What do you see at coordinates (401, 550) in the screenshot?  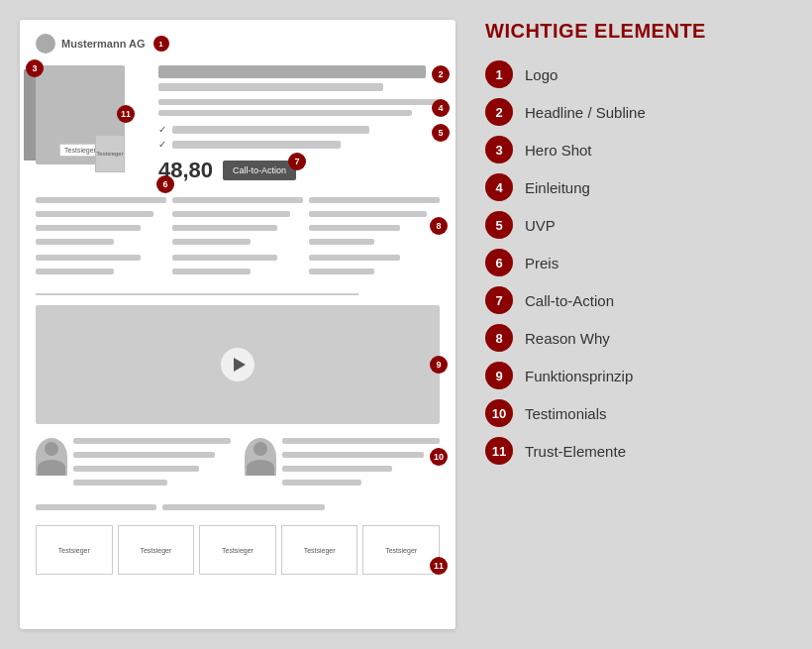 I see `trust-badge-5: Testsieger` at bounding box center [401, 550].